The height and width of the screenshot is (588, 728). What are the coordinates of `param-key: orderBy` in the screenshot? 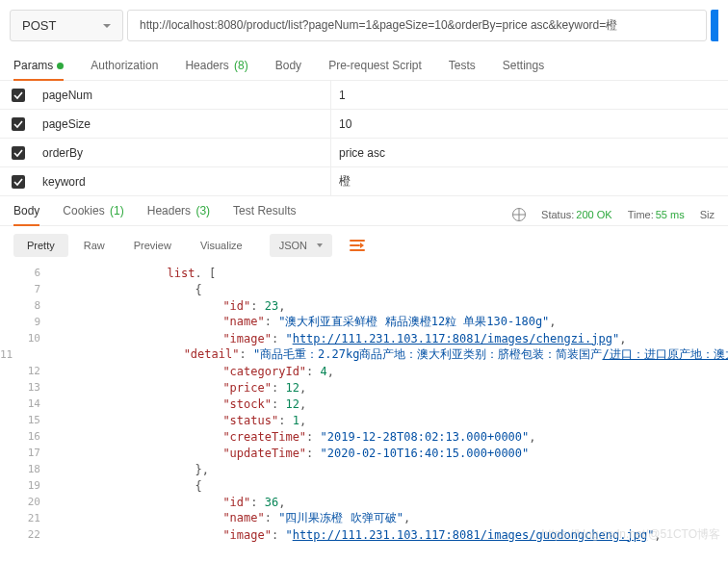 It's located at (183, 153).